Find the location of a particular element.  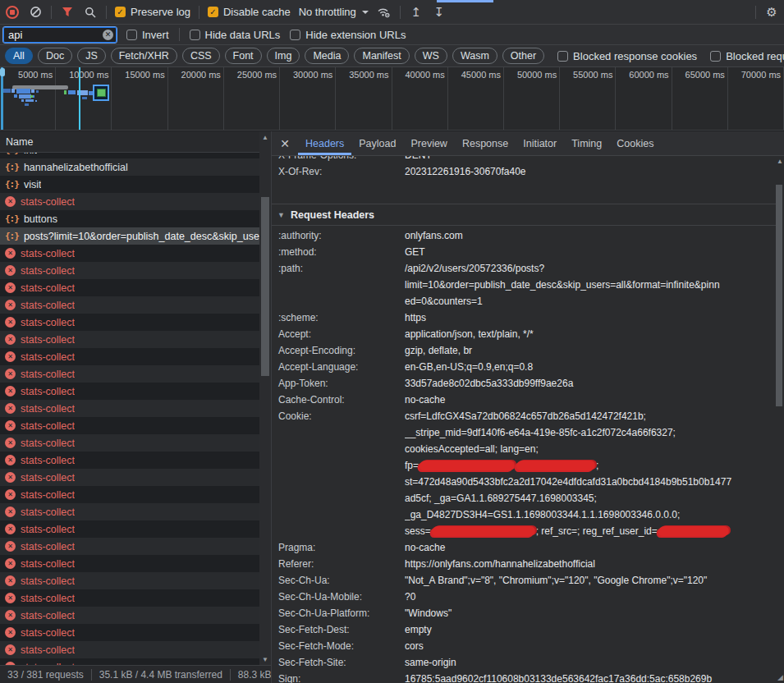

chip-font: Font is located at coordinates (243, 56).